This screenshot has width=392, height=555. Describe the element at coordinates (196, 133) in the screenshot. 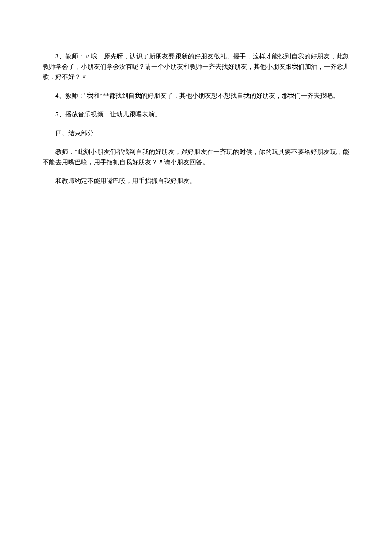

I see `section-heading-4: 四、结束部分` at that location.